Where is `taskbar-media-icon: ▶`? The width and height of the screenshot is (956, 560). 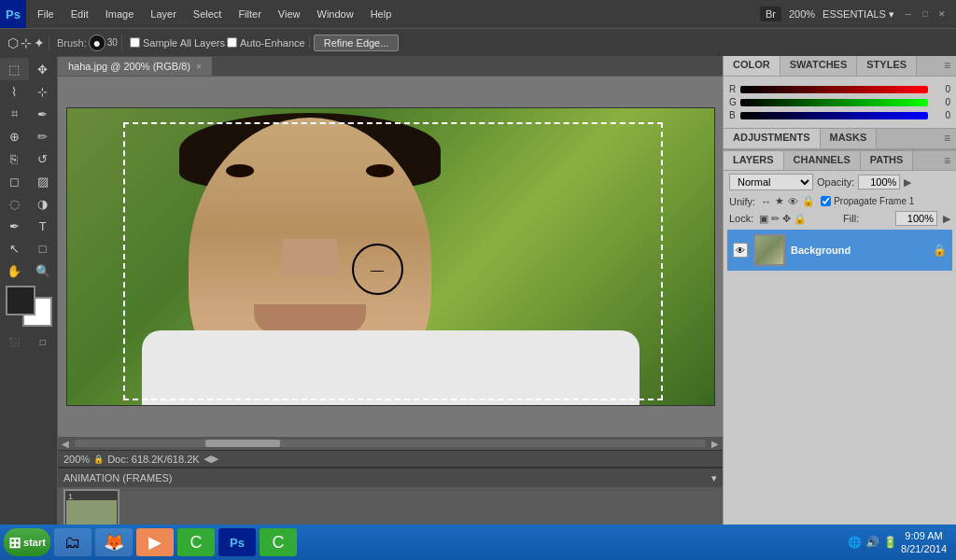 taskbar-media-icon: ▶ is located at coordinates (155, 542).